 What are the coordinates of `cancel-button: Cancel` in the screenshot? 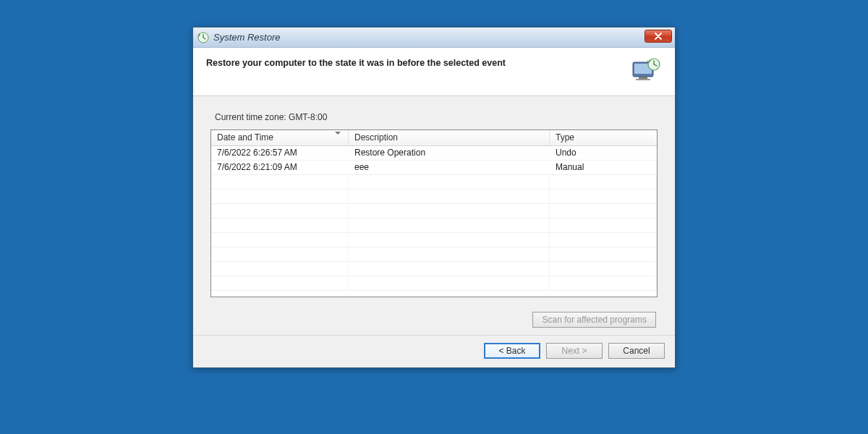 It's located at (637, 351).